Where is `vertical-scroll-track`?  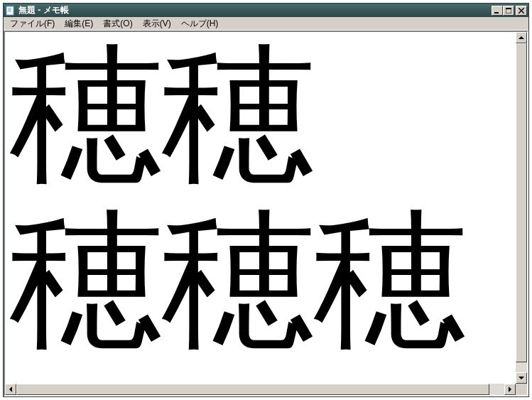
vertical-scroll-track is located at coordinates (521, 207).